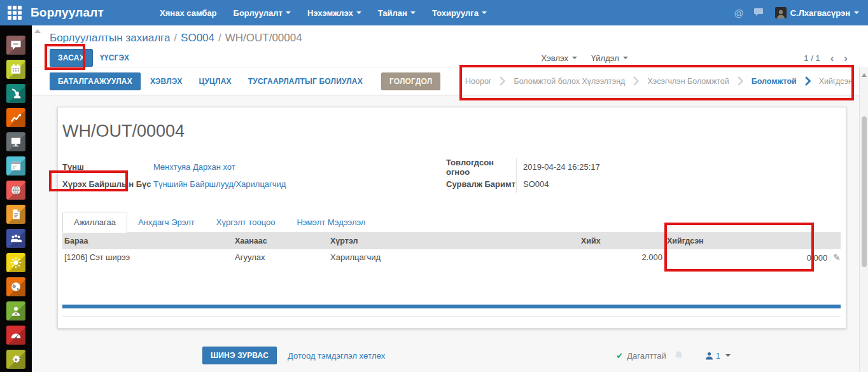  I want to click on pager-next-icon: ›, so click(846, 59).